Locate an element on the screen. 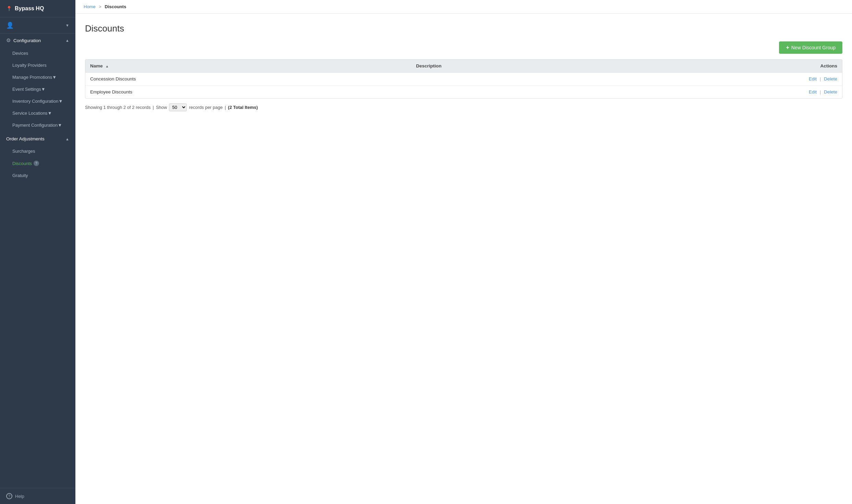  configuration-chevron-icon: ▲ is located at coordinates (67, 40).